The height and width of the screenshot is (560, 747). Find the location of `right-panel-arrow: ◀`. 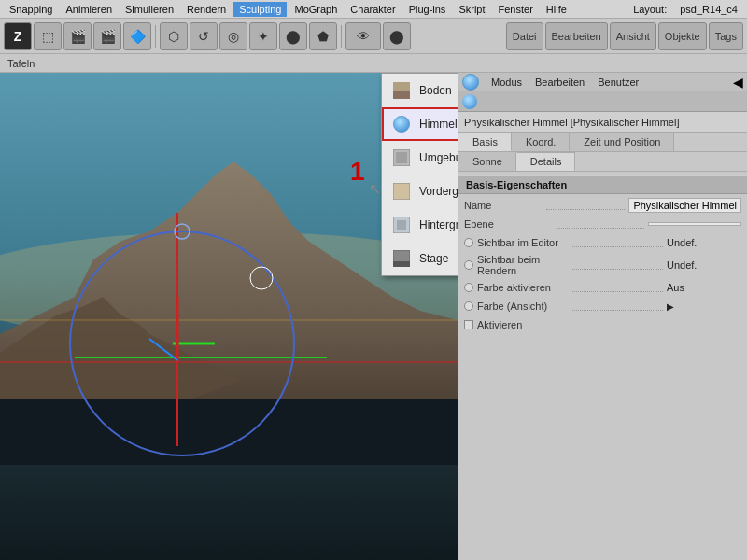

right-panel-arrow: ◀ is located at coordinates (738, 82).